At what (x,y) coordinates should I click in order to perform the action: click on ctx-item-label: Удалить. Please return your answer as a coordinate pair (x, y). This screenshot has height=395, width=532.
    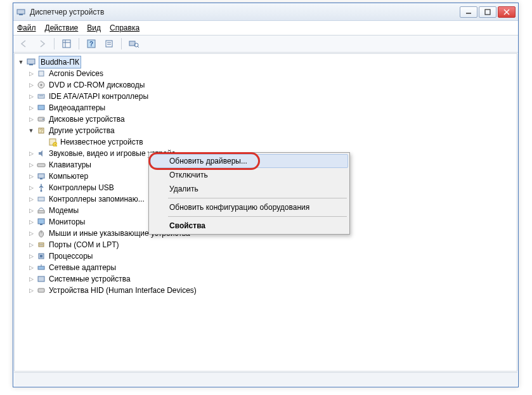
    Looking at the image, I should click on (184, 189).